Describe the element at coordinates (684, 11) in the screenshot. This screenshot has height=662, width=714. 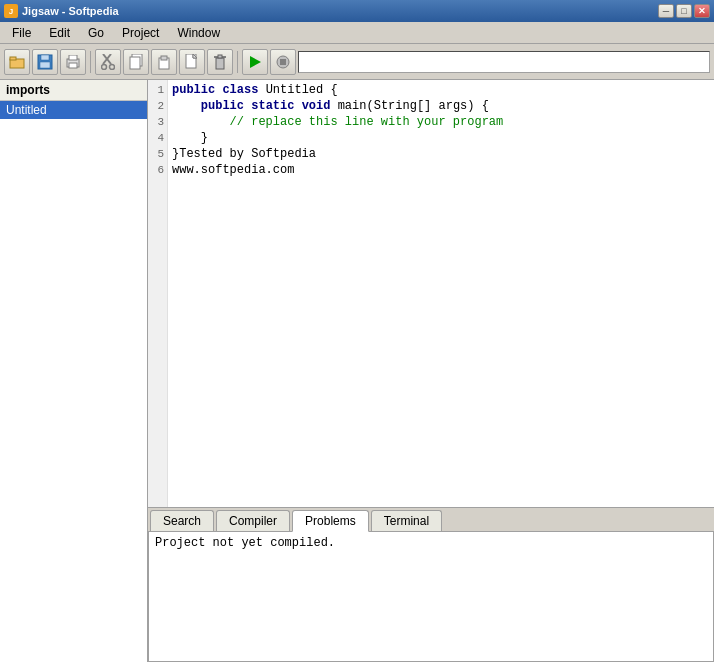
I see `title-bar-controls: ─ □ ✕` at that location.